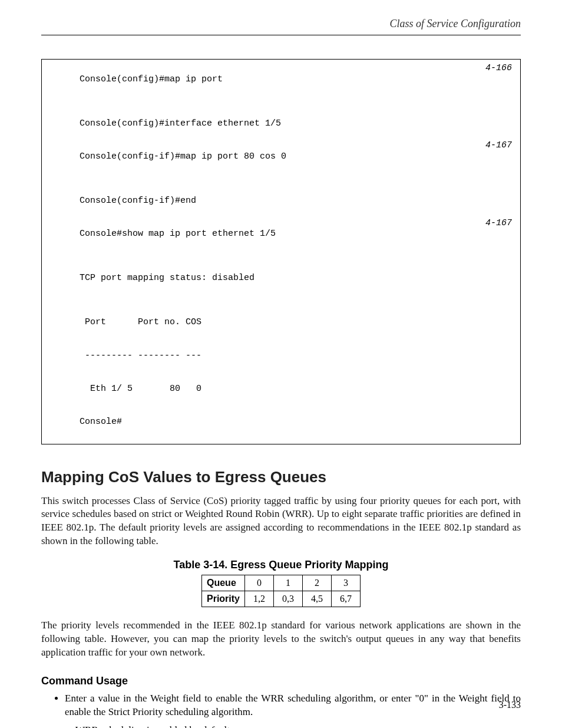  I want to click on console-line: Console(config)#map ip port 4-166, so click(281, 85).